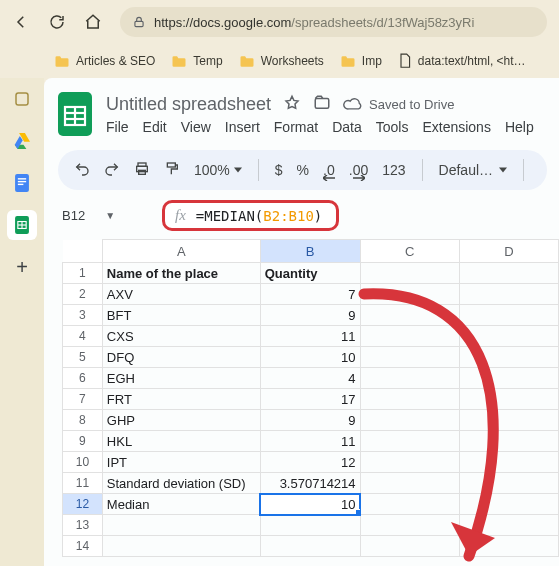 The height and width of the screenshot is (566, 559). What do you see at coordinates (83, 504) in the screenshot?
I see `row-header: 12` at bounding box center [83, 504].